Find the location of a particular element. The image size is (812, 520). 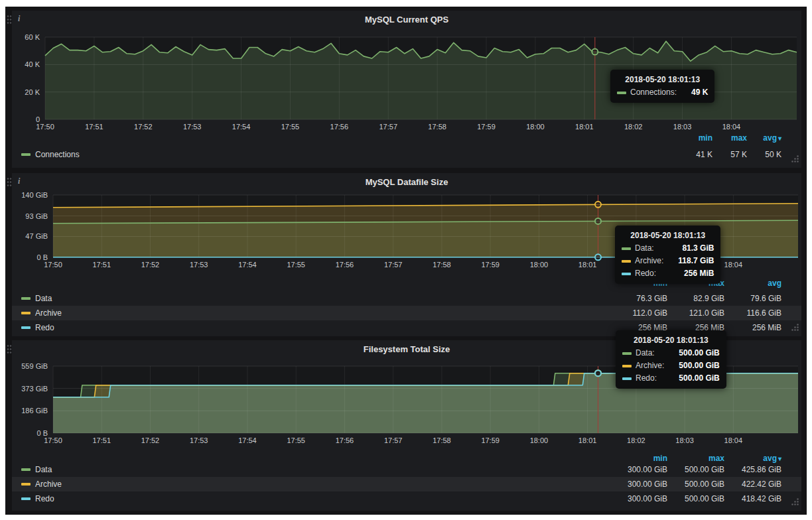

legend-min-value: 76.3 GiB is located at coordinates (639, 298).